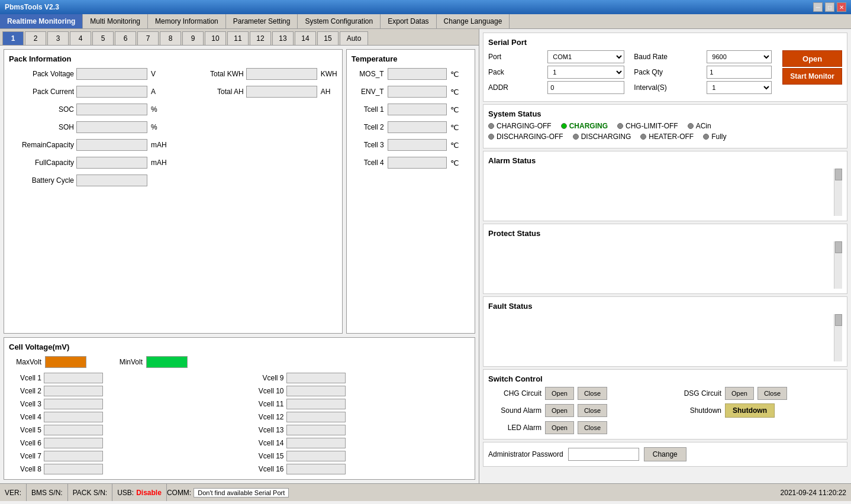  Describe the element at coordinates (516, 57) in the screenshot. I see `port-label: Port` at that location.